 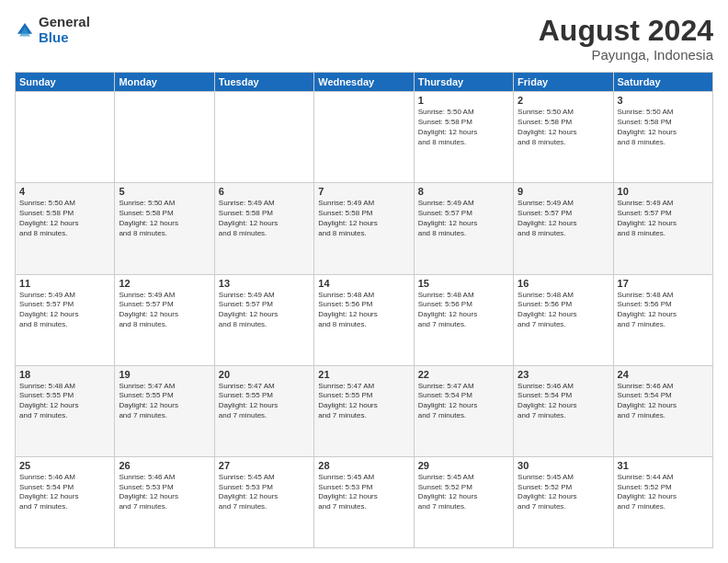 I want to click on day-number: 19, so click(x=164, y=374).